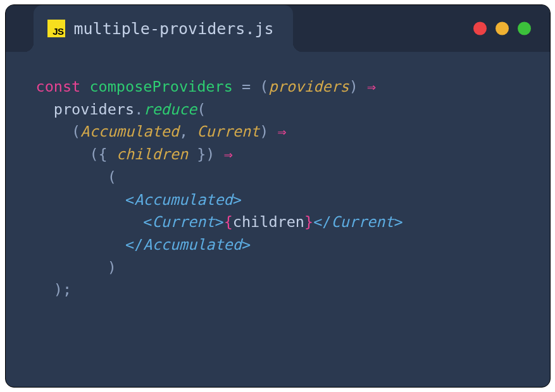 This screenshot has width=555, height=392. What do you see at coordinates (197, 154) in the screenshot?
I see `brace: }` at bounding box center [197, 154].